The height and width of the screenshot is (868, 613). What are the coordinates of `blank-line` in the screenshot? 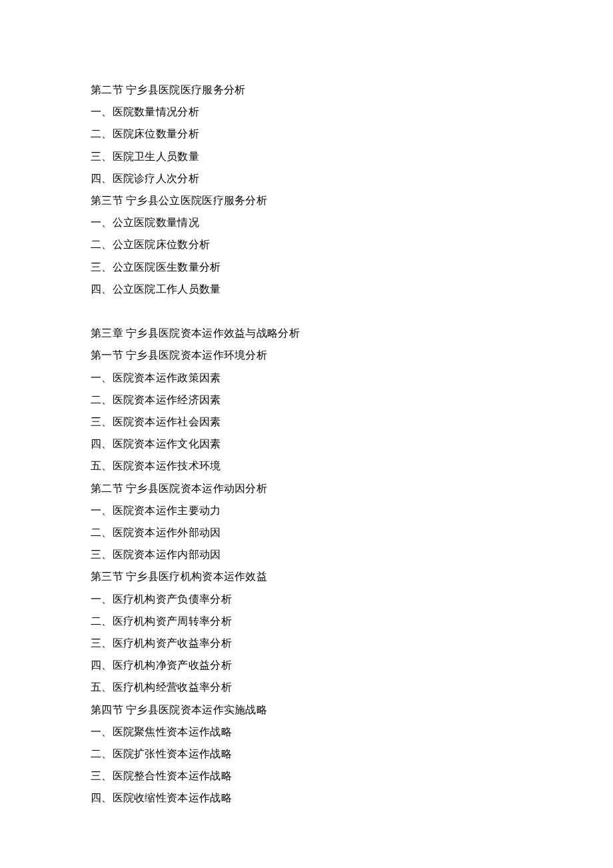 It's located at (352, 311).